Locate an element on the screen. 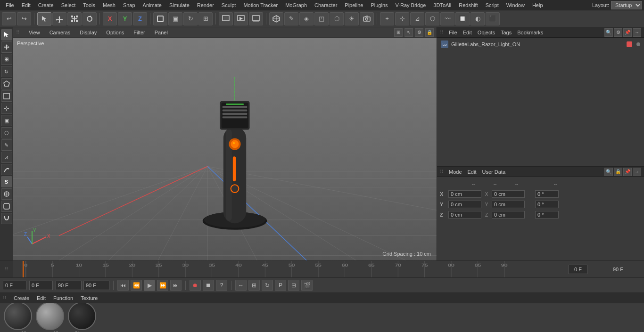 Image resolution: width=644 pixels, height=332 pixels. undo-button: ↩ is located at coordinates (9, 19).